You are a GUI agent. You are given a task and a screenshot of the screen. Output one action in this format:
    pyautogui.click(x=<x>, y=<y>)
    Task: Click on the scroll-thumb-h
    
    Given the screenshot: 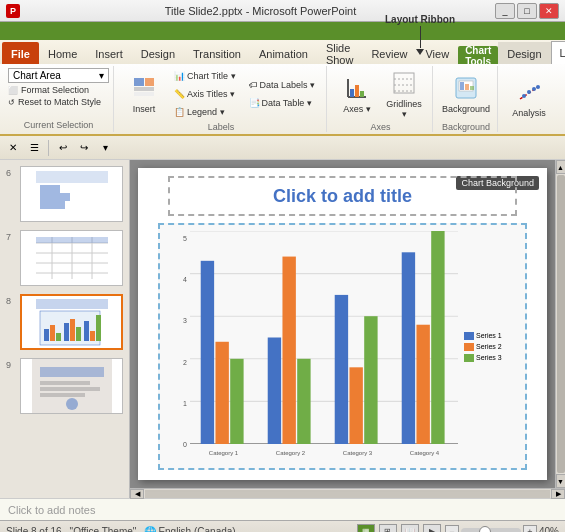 What is the action you would take?
    pyautogui.click(x=348, y=494)
    